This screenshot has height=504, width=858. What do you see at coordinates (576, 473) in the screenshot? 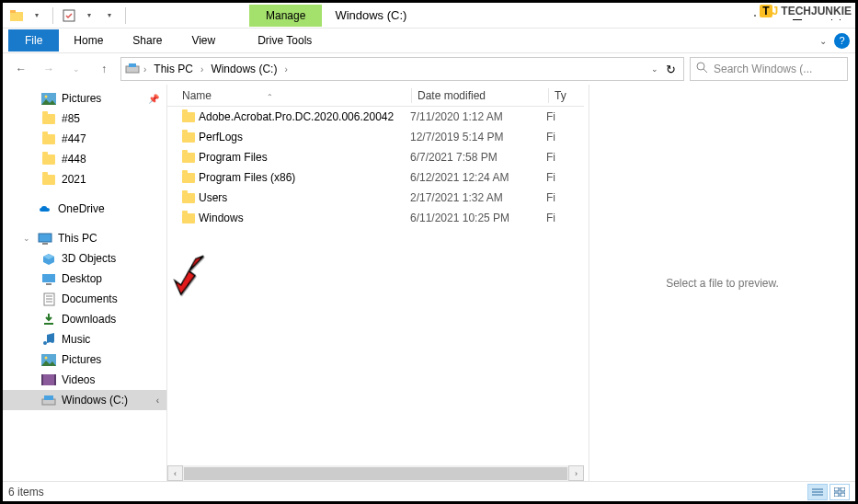
I see `scroll-right-button: ›` at bounding box center [576, 473].